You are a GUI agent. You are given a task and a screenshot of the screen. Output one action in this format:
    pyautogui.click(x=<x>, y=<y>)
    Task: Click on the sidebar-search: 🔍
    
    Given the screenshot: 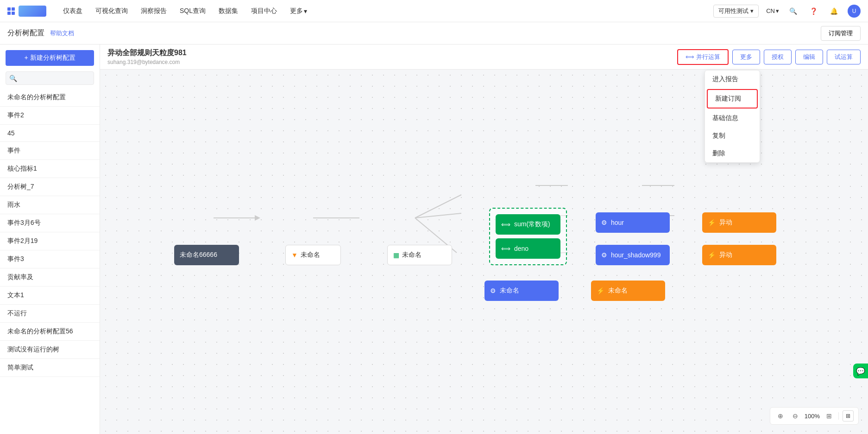 What is the action you would take?
    pyautogui.click(x=50, y=78)
    